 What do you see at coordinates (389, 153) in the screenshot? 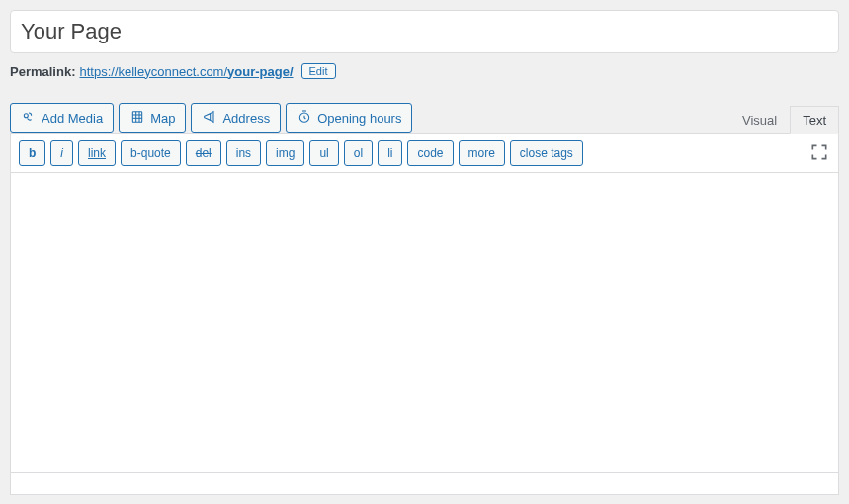
I see `qt-li-button: li` at bounding box center [389, 153].